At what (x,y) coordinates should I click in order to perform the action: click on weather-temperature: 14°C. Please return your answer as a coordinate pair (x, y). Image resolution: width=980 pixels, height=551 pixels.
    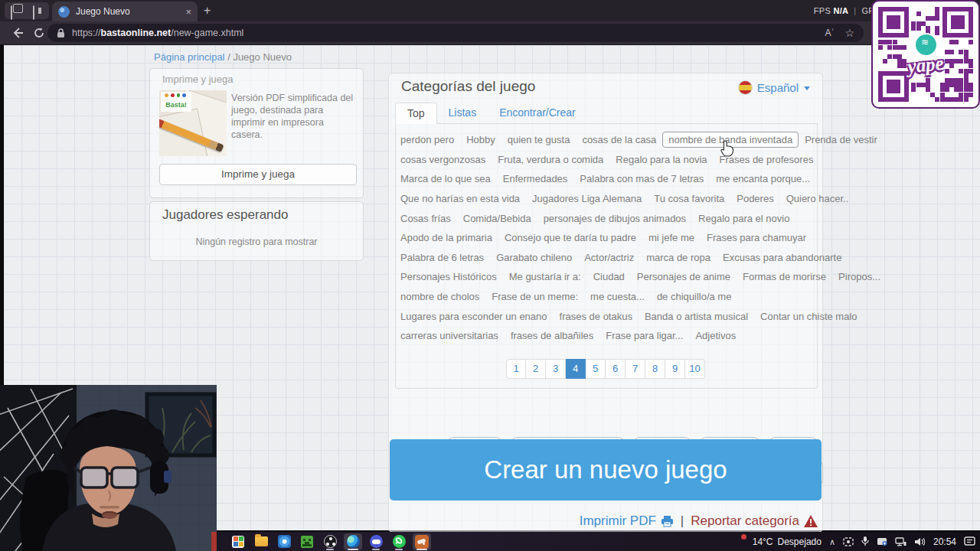
    Looking at the image, I should click on (763, 542).